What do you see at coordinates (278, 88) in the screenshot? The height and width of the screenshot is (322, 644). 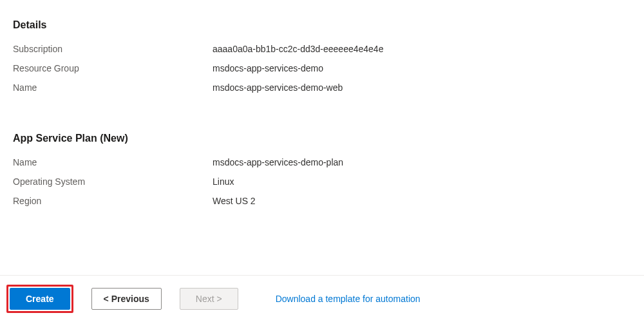 I see `detail-value: msdocs-app-services-demo-web` at bounding box center [278, 88].